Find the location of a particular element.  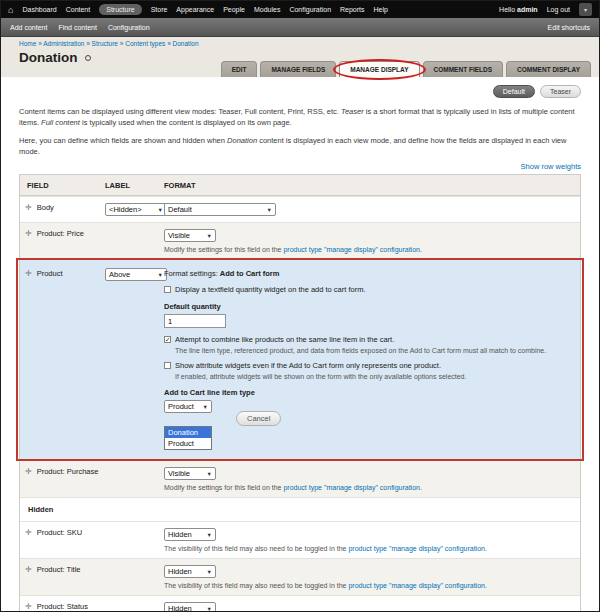

dropdown-option-product: Product is located at coordinates (188, 444).